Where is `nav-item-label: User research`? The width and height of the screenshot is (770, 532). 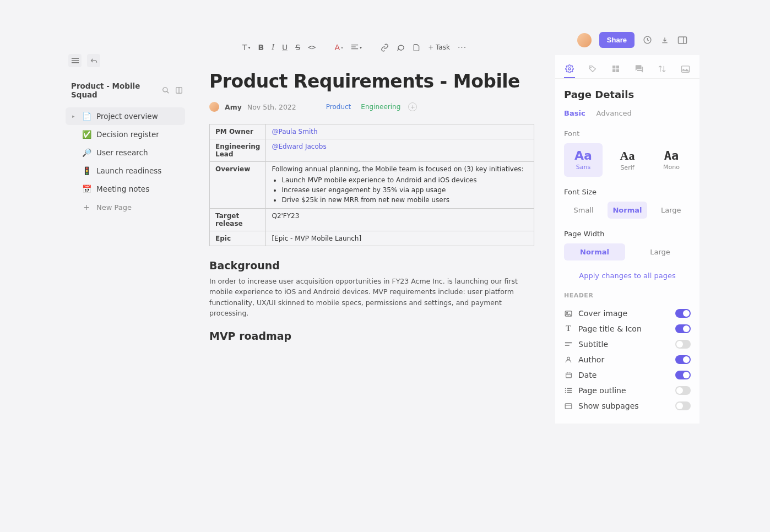 nav-item-label: User research is located at coordinates (122, 153).